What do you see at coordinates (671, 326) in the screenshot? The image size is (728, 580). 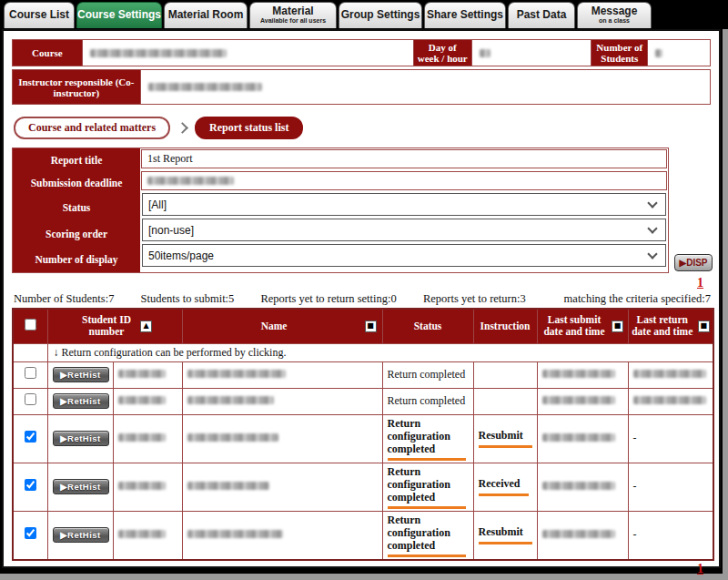 I see `last-return-header: Last return date and time■` at bounding box center [671, 326].